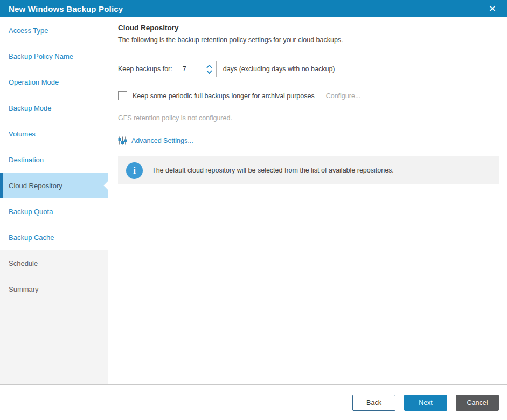 The height and width of the screenshot is (420, 507). Describe the element at coordinates (54, 237) in the screenshot. I see `sidebar-item-backup-cache: Backup Cache` at that location.